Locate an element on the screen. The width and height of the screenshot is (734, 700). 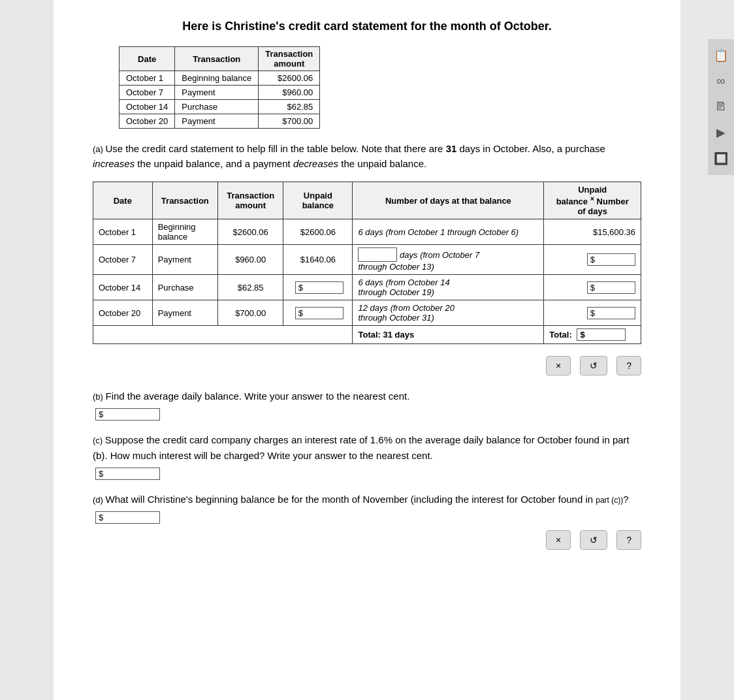
row4-product: $ is located at coordinates (593, 313).